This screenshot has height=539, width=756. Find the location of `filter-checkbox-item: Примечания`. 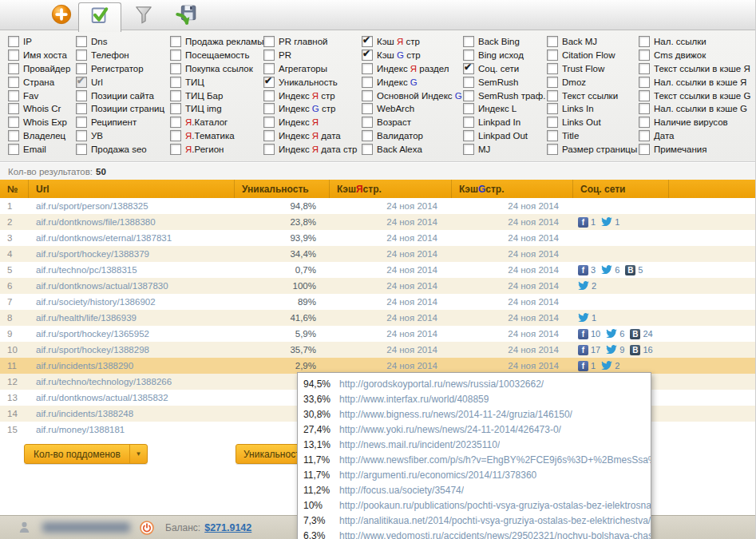

filter-checkbox-item: Примечания is located at coordinates (695, 149).